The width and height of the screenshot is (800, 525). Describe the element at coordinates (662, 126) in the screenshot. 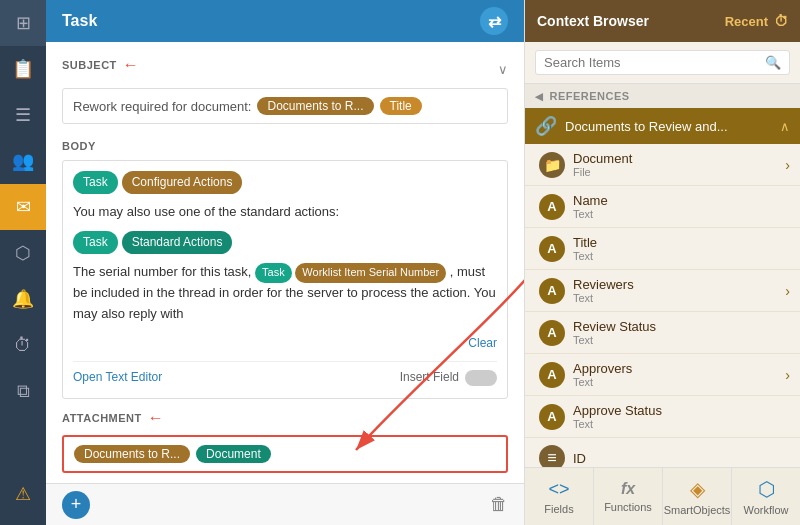

I see `cb-group-header: 🔗 Documents to Review and... ∧` at that location.